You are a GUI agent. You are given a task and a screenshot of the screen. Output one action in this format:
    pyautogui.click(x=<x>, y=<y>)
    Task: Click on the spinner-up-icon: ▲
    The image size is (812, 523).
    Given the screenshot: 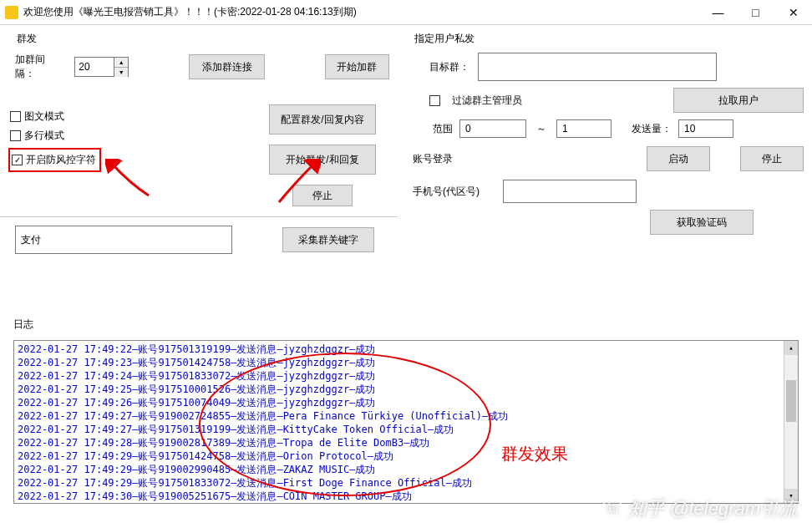 What is the action you would take?
    pyautogui.click(x=121, y=63)
    